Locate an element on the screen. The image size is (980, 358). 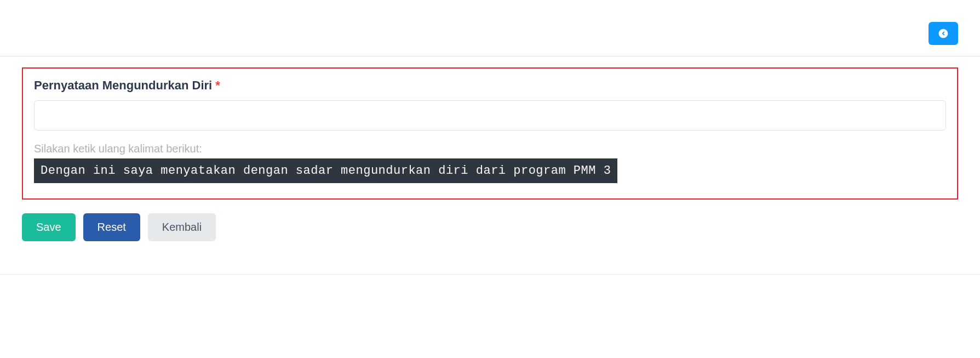
reset-button: Reset is located at coordinates (112, 227).